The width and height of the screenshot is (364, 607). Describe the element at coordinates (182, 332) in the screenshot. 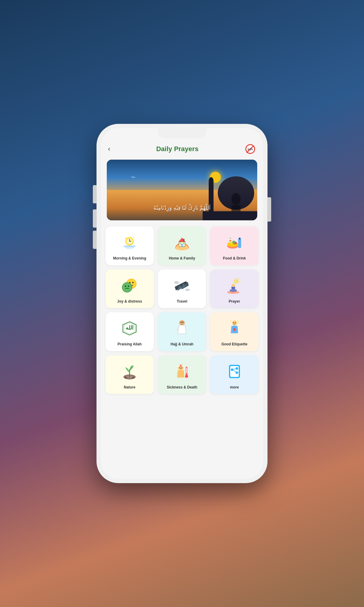

I see `category-hajj-umrah: Hajj & Umrah` at that location.